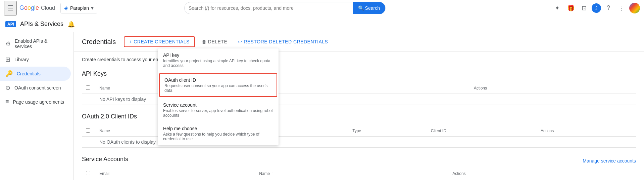  Describe the element at coordinates (361, 8) in the screenshot. I see `search-icon: 🔍` at that location.